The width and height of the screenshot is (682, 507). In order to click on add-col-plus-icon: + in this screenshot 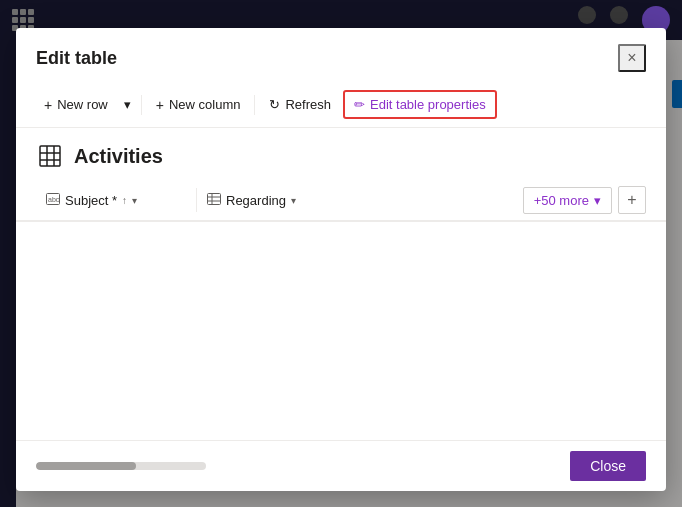, I will do `click(632, 200)`.